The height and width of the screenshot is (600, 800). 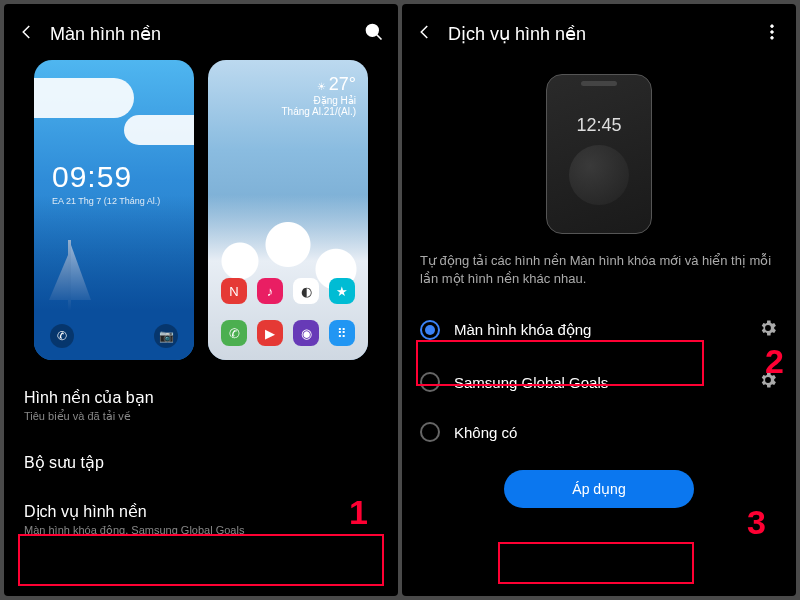 I want to click on app-icon: ⠿, so click(x=342, y=333).